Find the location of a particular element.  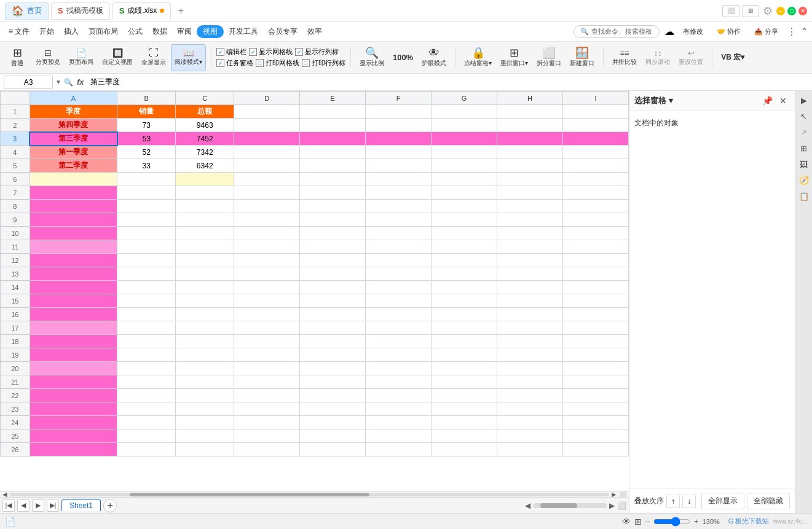

cell-C26 is located at coordinates (205, 450).